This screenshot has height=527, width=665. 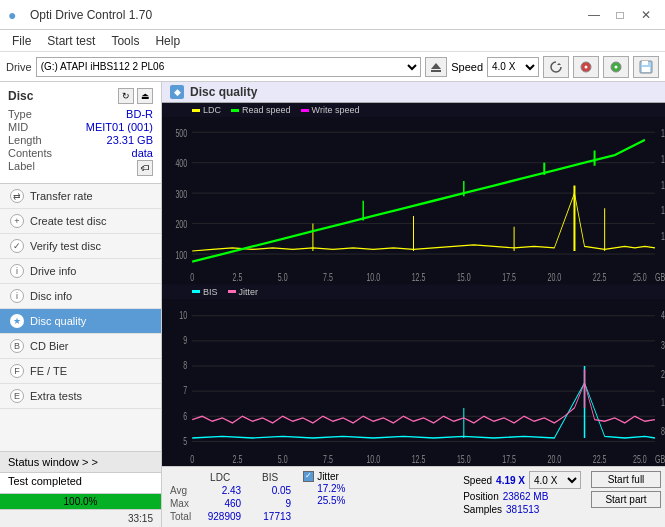 I want to click on svg-text: 14X, so click(x=663, y=185).